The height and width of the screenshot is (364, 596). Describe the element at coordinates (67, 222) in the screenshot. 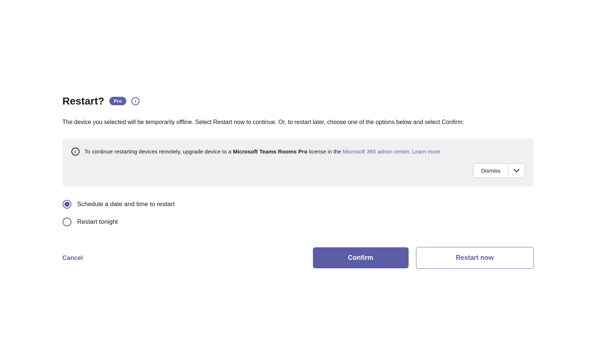

I see `radio-tonight` at that location.